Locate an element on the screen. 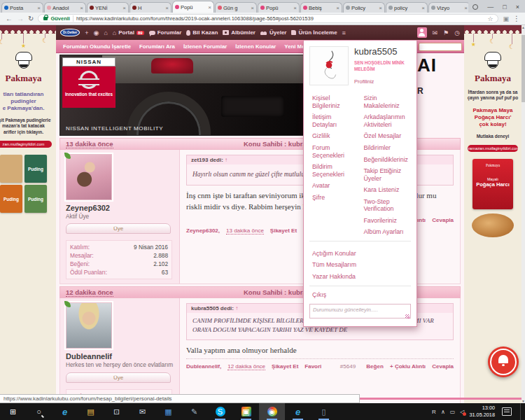 This screenshot has width=525, height=420. show-desktop-button is located at coordinates (521, 412).